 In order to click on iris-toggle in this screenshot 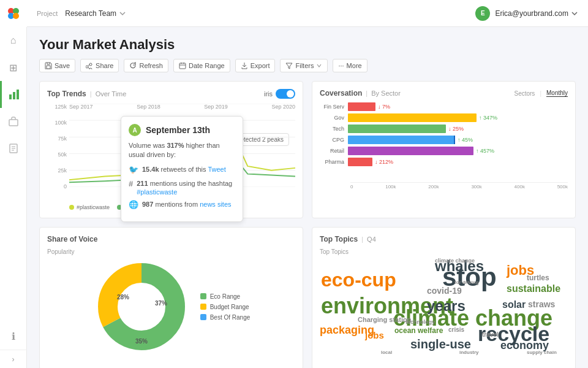, I will do `click(285, 94)`.